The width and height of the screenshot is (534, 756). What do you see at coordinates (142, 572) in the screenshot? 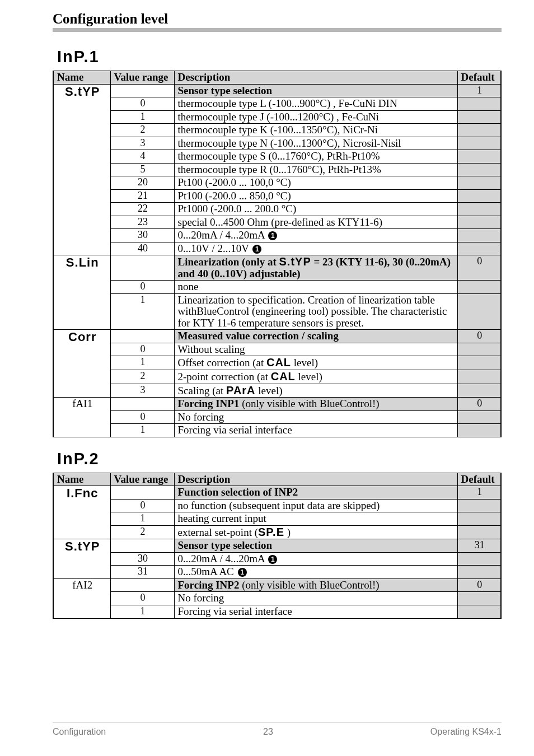
I see `cell: 31` at bounding box center [142, 572].